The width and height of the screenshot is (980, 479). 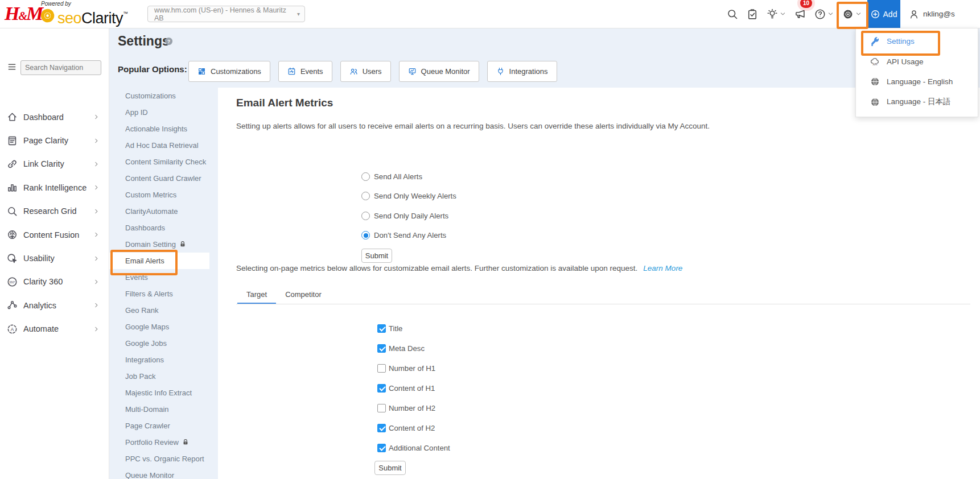 I want to click on sidebar-item: Link Clarity, so click(x=55, y=164).